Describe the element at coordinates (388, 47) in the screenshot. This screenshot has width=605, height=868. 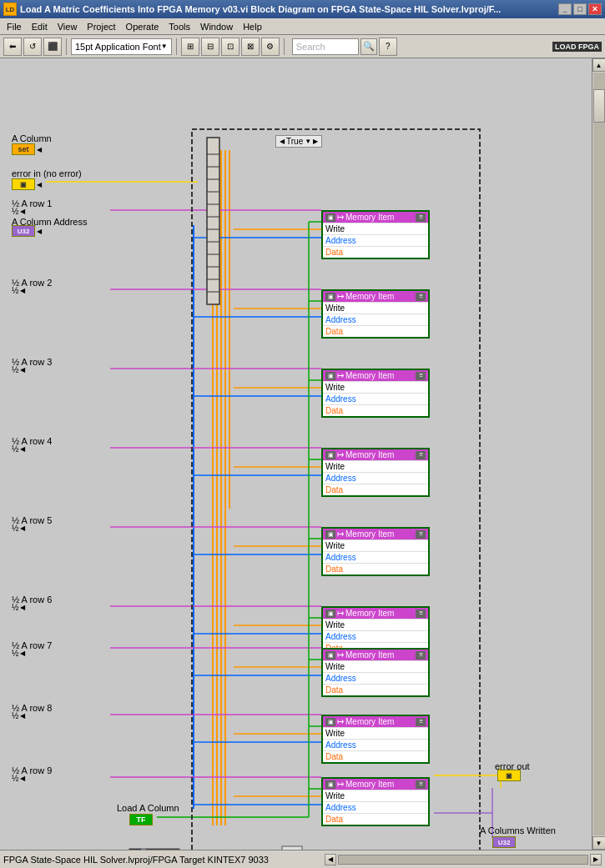
I see `help-button: ?` at that location.